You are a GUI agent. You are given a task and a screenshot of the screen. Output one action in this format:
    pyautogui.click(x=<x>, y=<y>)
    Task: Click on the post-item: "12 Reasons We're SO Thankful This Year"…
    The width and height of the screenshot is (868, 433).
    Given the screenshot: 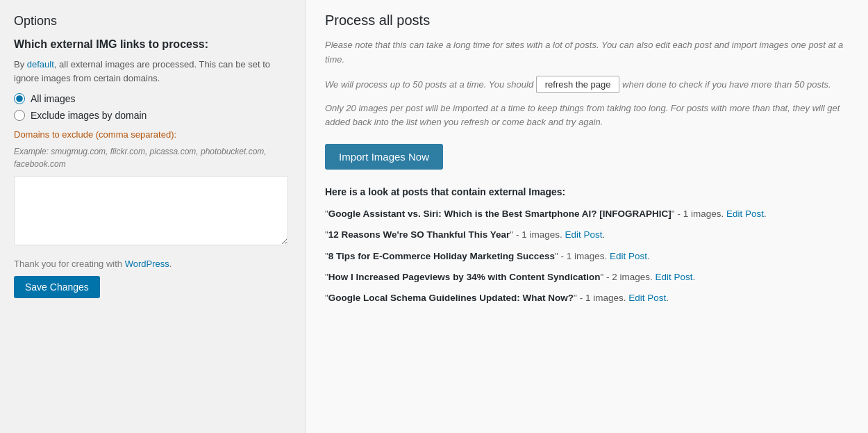 What is the action you would take?
    pyautogui.click(x=587, y=235)
    